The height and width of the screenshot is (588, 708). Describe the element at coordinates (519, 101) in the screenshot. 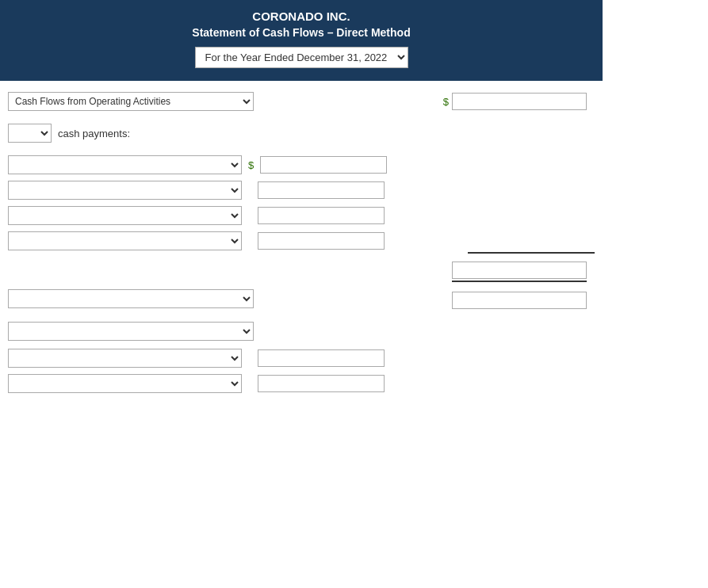

I see `top-input` at that location.